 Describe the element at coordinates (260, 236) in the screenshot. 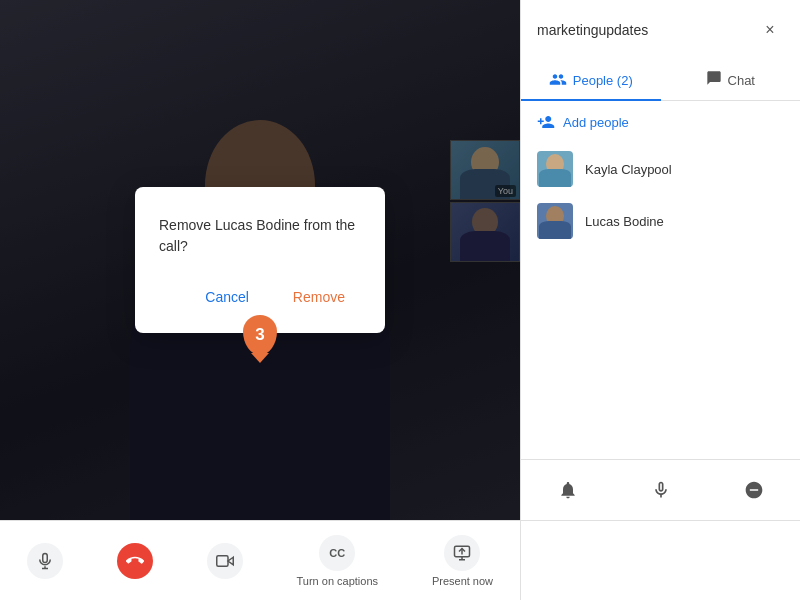

I see `dialog-message: Remove Lucas Bodine from the call?` at that location.